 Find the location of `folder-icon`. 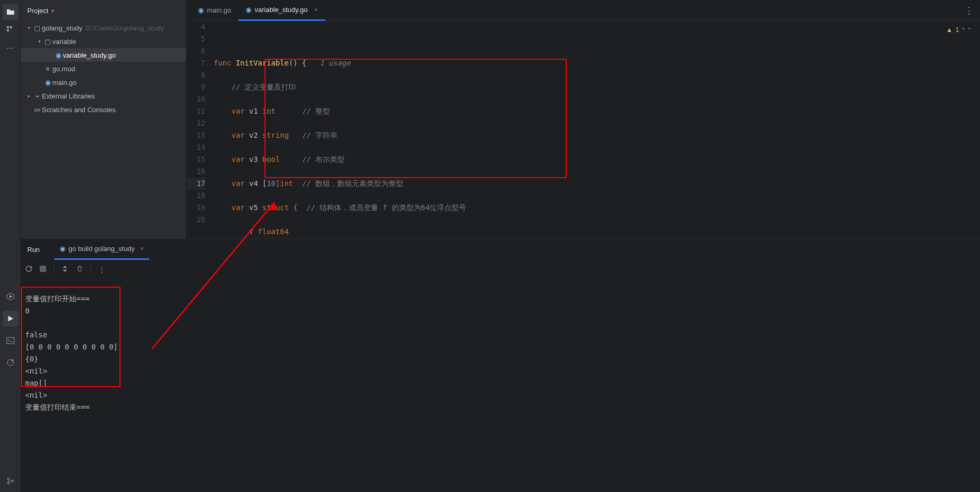

folder-icon is located at coordinates (10, 12).